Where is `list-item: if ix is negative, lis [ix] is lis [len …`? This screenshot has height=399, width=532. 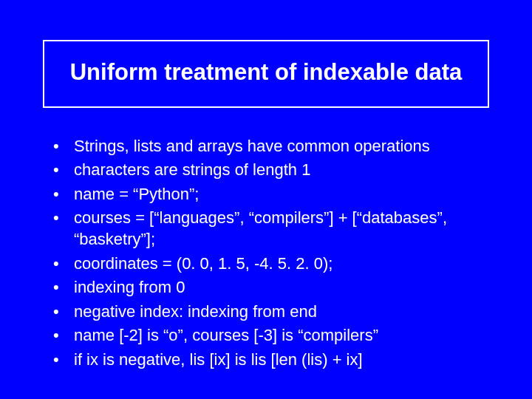
list-item: if ix is negative, lis [ix] is lis [len … is located at coordinates (274, 361).